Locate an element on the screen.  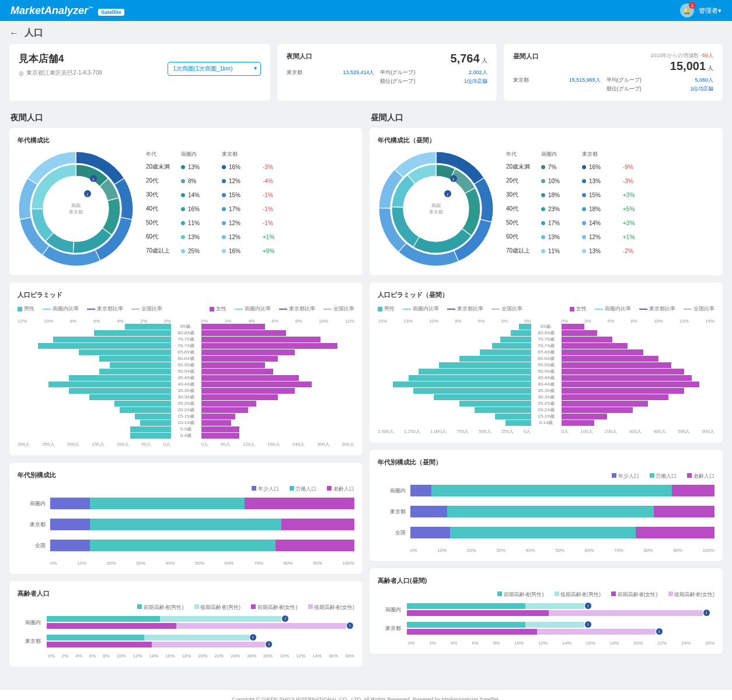
day-pop-unit: 人 is located at coordinates (710, 68).